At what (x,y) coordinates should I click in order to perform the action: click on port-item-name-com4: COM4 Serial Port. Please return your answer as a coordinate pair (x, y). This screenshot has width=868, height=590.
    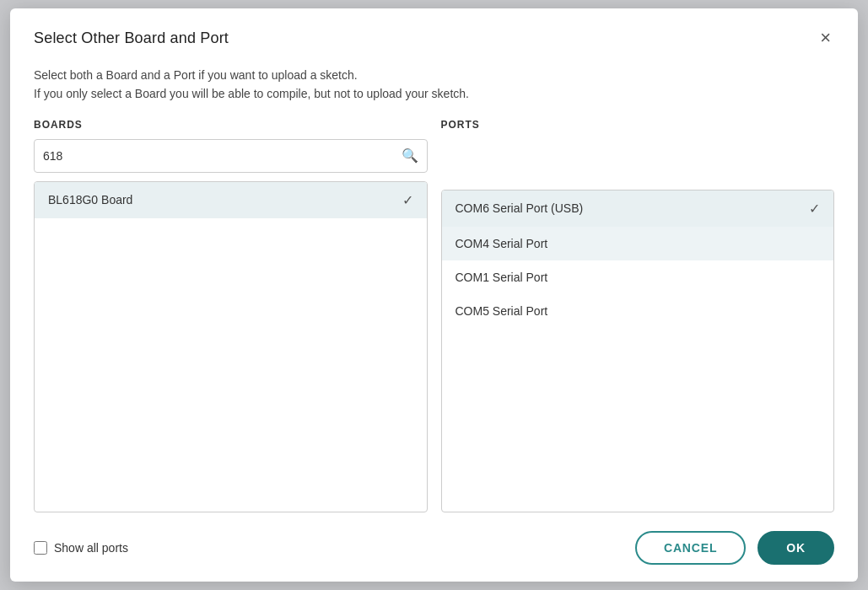
    Looking at the image, I should click on (502, 244).